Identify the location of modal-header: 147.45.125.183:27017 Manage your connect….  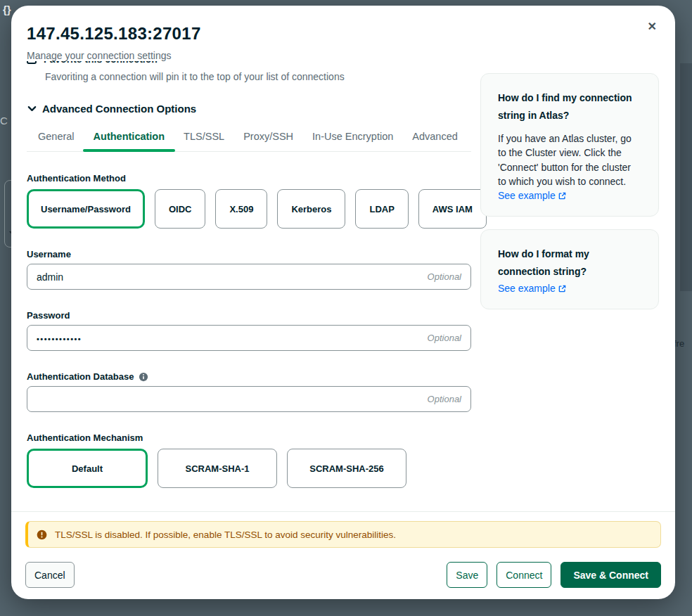
(343, 34).